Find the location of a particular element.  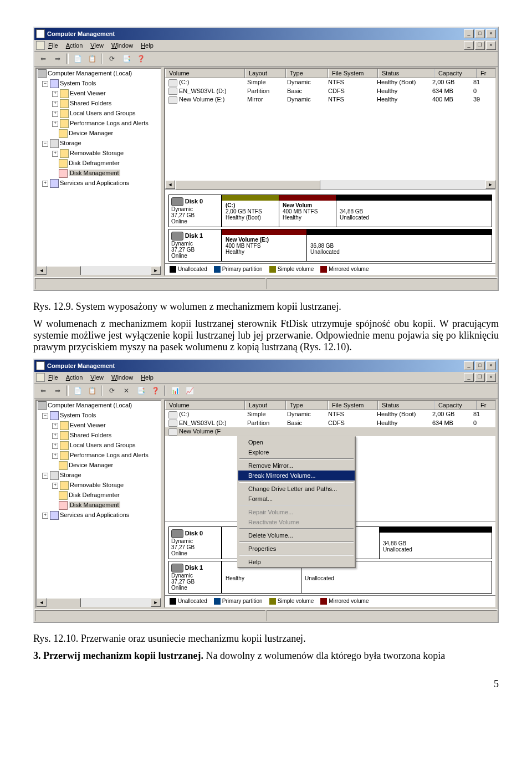

extra2-button: 📈 is located at coordinates (190, 391).